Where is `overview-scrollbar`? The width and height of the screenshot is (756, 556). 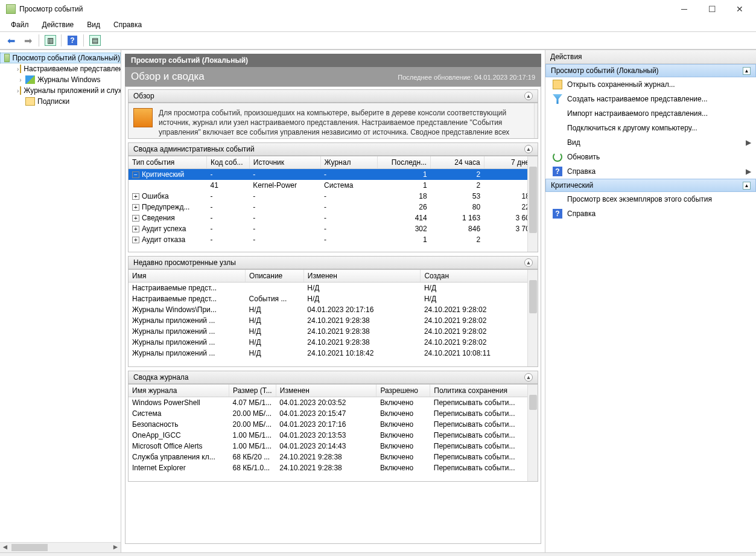 overview-scrollbar is located at coordinates (536, 121).